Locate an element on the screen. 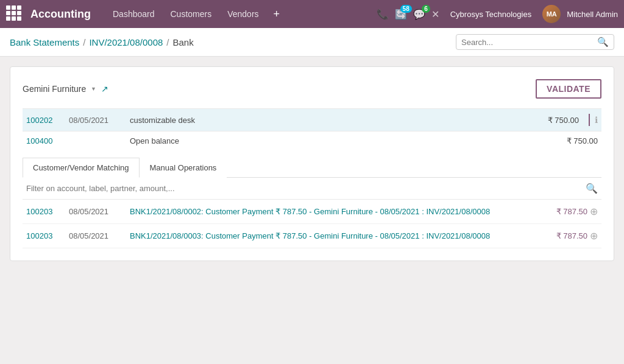 Image resolution: width=624 pixels, height=364 pixels. tab-manual-operations: Manual Operations is located at coordinates (183, 168).